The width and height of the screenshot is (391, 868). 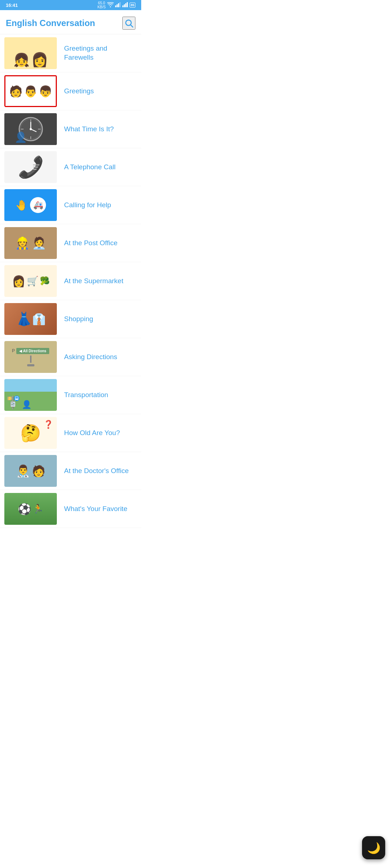 What do you see at coordinates (101, 5) in the screenshot?
I see `speed-indicator: 65.0KB/S` at bounding box center [101, 5].